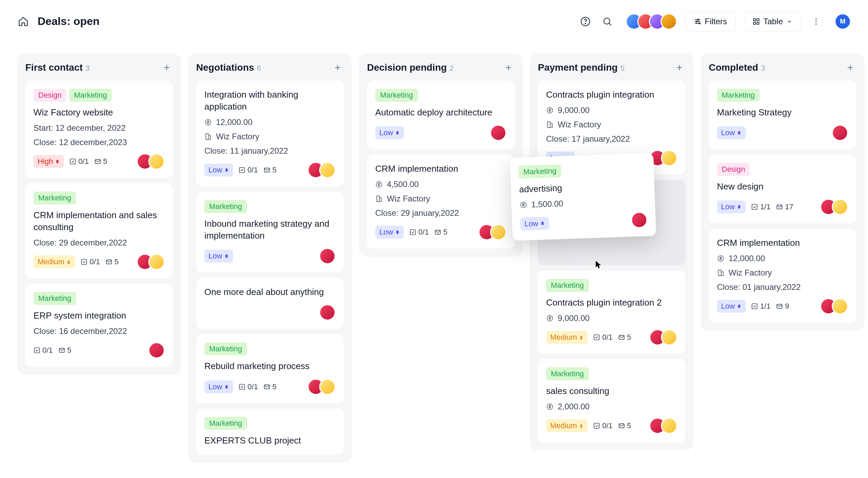  Describe the element at coordinates (99, 325) in the screenshot. I see `deal-card: MarketingERP system integrationClose: 16…` at that location.